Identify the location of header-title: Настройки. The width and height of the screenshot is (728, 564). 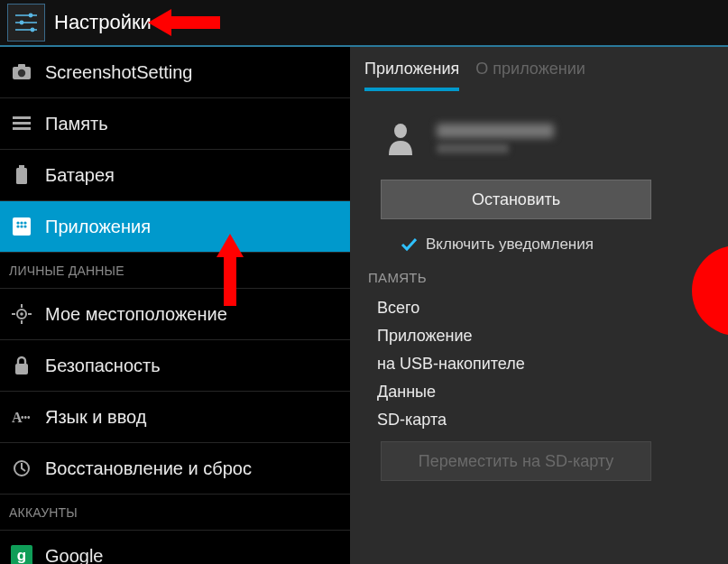
(103, 23).